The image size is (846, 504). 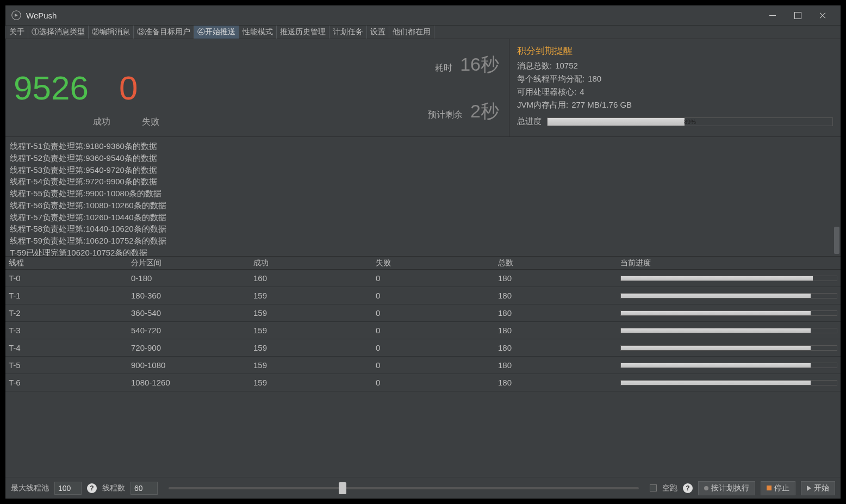 What do you see at coordinates (66, 383) in the screenshot?
I see `cell-thread: T-6` at bounding box center [66, 383].